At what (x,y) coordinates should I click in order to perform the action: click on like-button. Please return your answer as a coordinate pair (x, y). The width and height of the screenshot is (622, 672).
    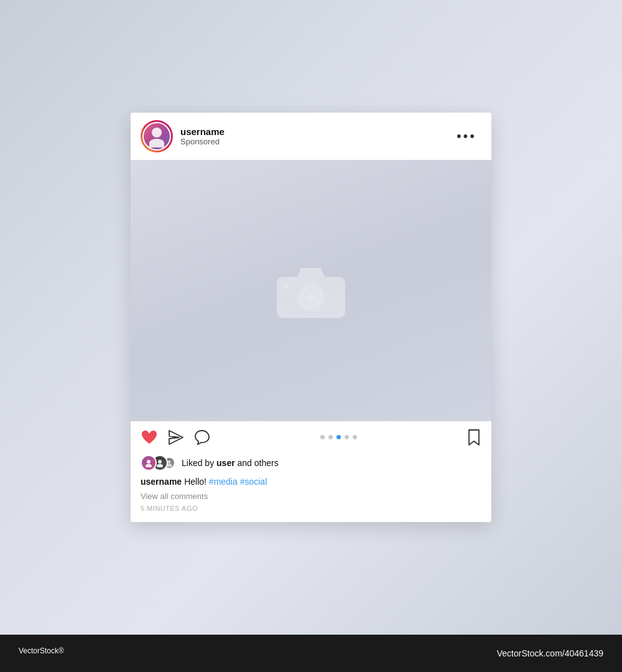
    Looking at the image, I should click on (149, 437).